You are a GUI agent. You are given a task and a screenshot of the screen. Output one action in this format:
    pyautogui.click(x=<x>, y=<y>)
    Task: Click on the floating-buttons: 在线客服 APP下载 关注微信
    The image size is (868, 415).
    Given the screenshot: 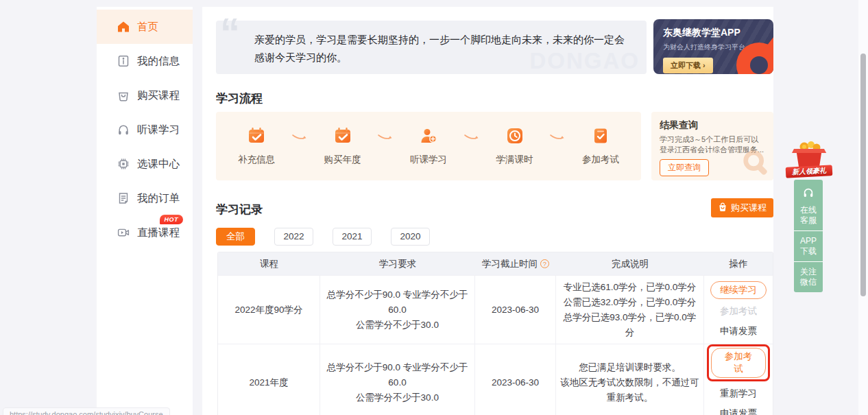 What is the action you would take?
    pyautogui.click(x=808, y=236)
    